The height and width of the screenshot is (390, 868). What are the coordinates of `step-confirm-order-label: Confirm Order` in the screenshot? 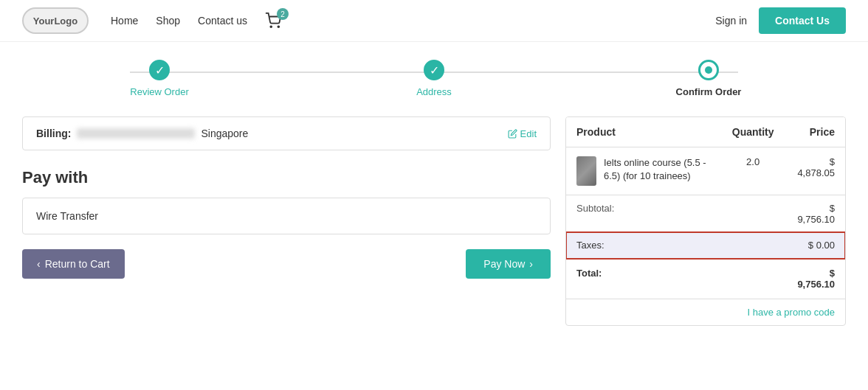 It's located at (709, 91).